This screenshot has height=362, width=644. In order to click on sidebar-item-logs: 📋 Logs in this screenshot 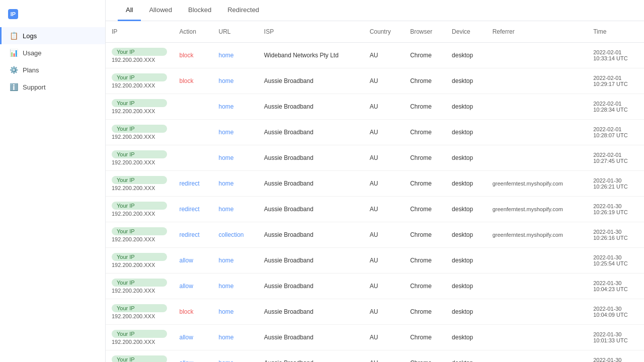, I will do `click(52, 36)`.